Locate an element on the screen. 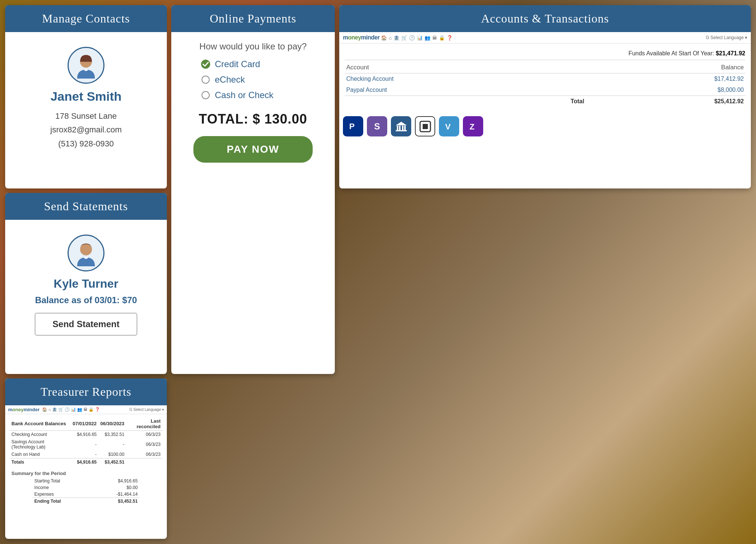 The image size is (756, 544). treasurer-reports-header: Treasurer Reports is located at coordinates (86, 392).